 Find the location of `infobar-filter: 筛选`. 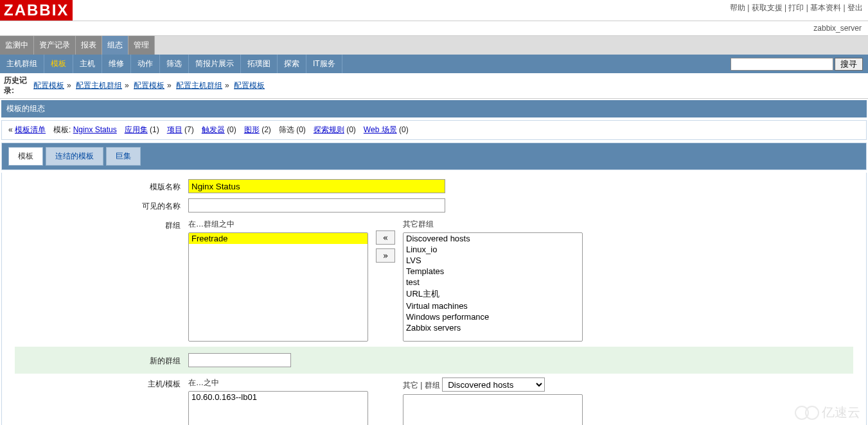

infobar-filter: 筛选 is located at coordinates (287, 130).